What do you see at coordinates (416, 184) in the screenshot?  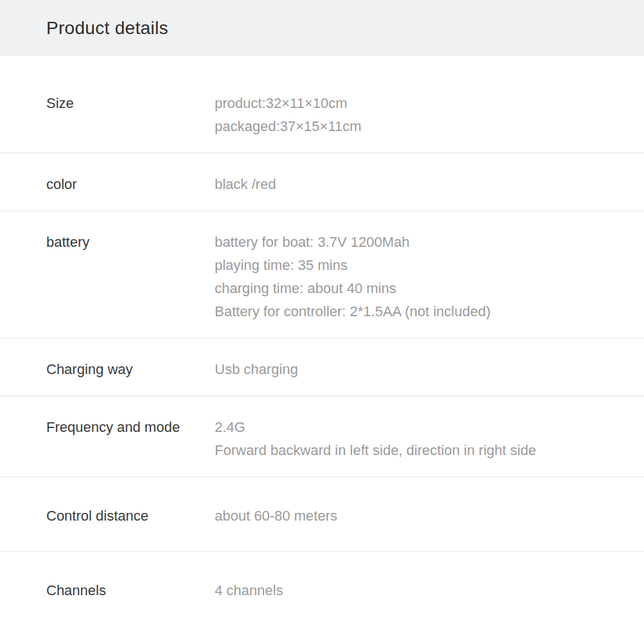 I see `spec-value-line: black /red` at bounding box center [416, 184].